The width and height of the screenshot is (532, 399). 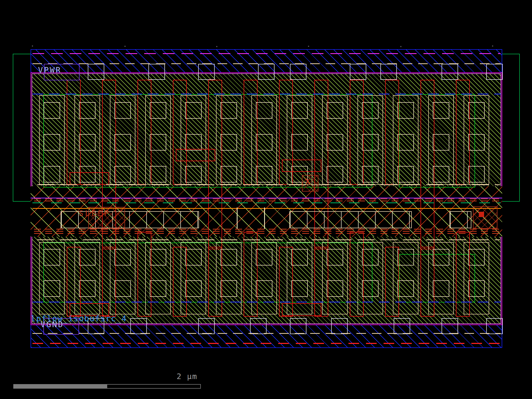 What do you see at coordinates (267, 203) in the screenshot?
I see `green-dashed-rule` at bounding box center [267, 203].